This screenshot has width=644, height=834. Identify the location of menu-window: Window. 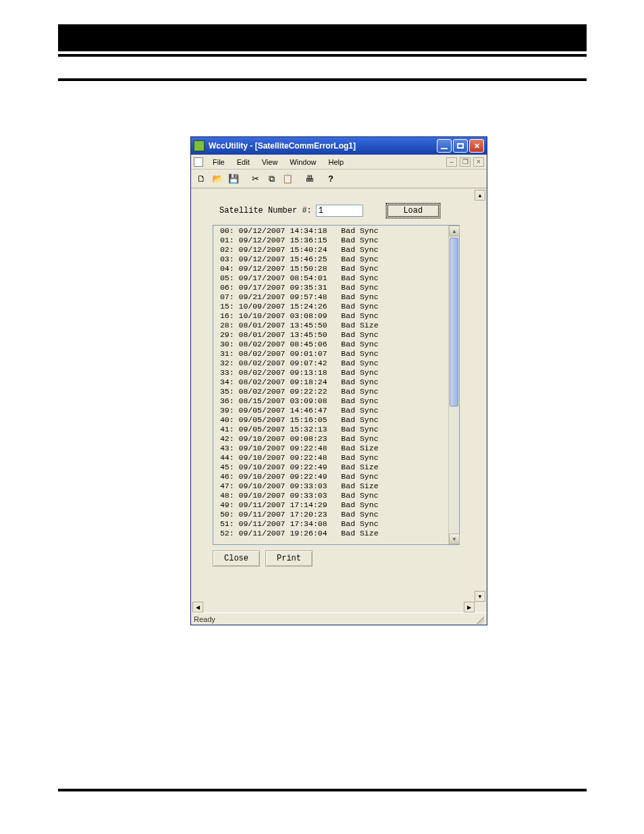
(302, 162).